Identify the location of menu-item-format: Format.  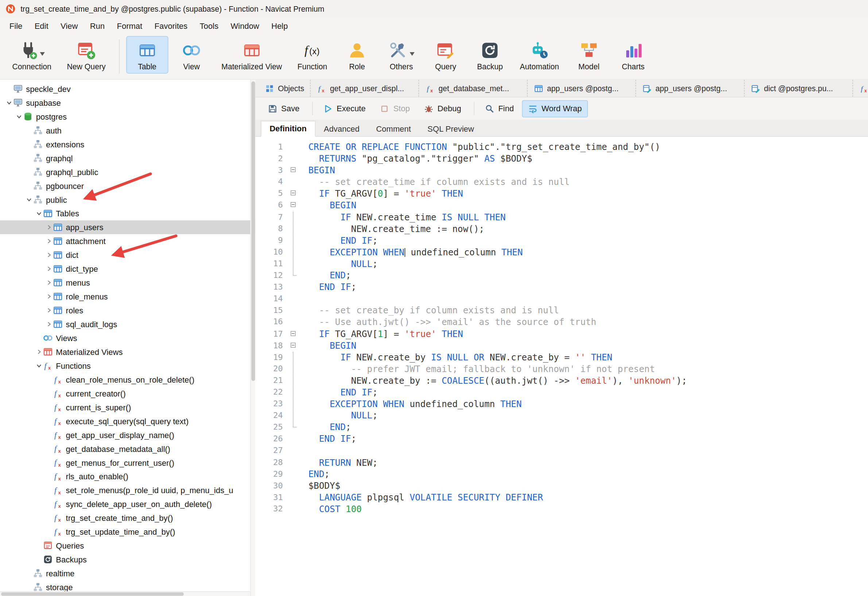
(130, 26).